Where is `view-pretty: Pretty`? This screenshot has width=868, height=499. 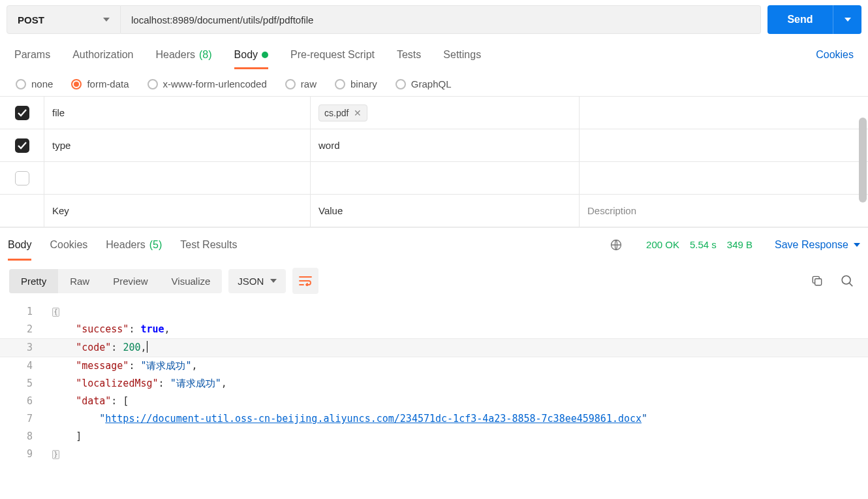 view-pretty: Pretty is located at coordinates (34, 281).